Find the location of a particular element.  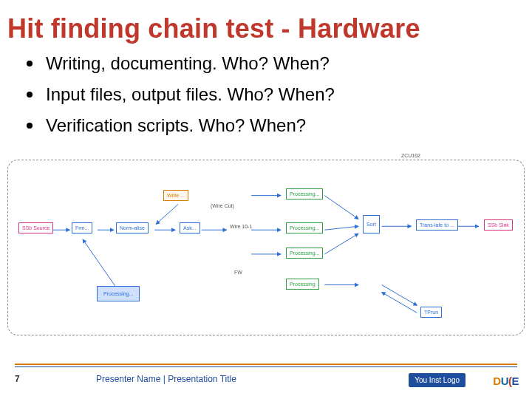

dune-letter-u: U is located at coordinates (505, 381).